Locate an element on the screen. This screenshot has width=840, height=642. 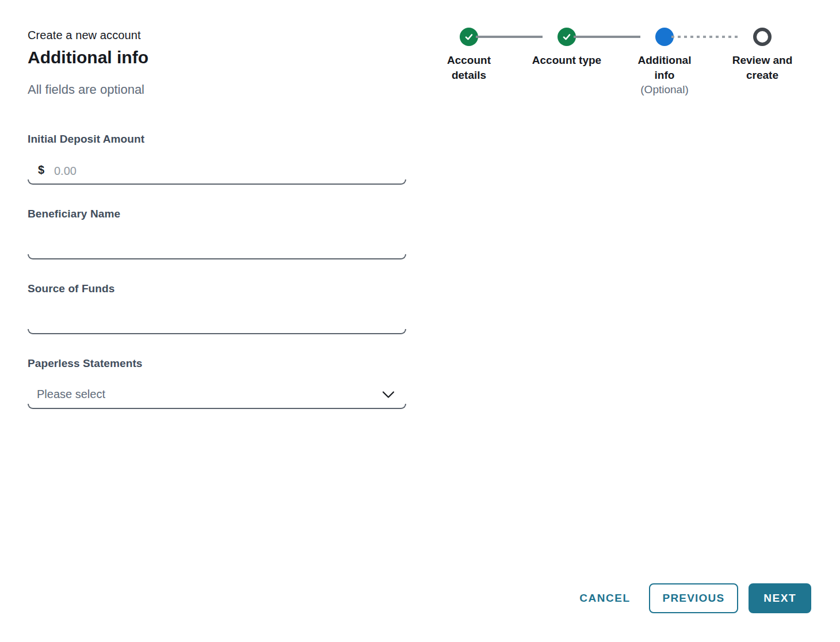
source-of-funds-input is located at coordinates (217, 320).